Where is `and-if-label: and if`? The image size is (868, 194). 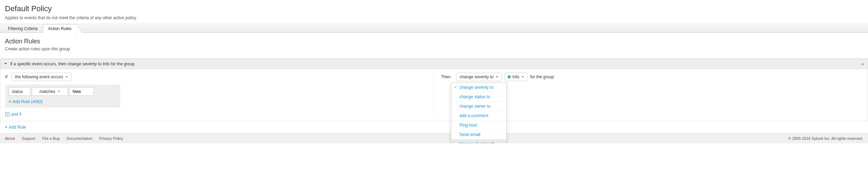 and-if-label: and if is located at coordinates (16, 114).